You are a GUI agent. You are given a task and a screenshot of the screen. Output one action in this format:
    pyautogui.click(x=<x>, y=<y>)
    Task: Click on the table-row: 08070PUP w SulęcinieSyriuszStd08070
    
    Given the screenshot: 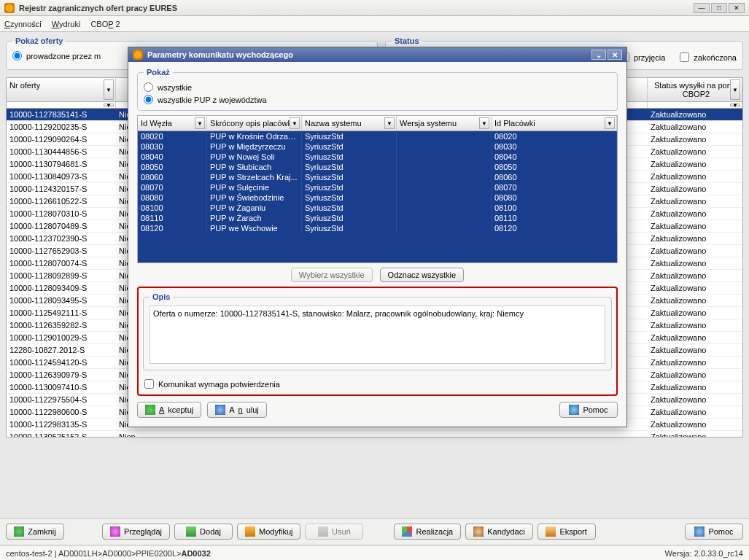 What is the action you would take?
    pyautogui.click(x=378, y=187)
    